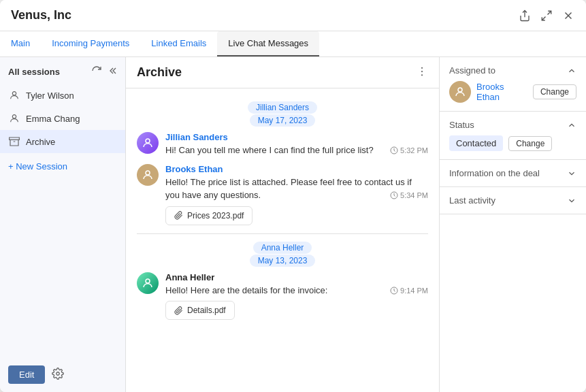 The width and height of the screenshot is (586, 392). I want to click on sidebar-footer: Edit, so click(63, 374).